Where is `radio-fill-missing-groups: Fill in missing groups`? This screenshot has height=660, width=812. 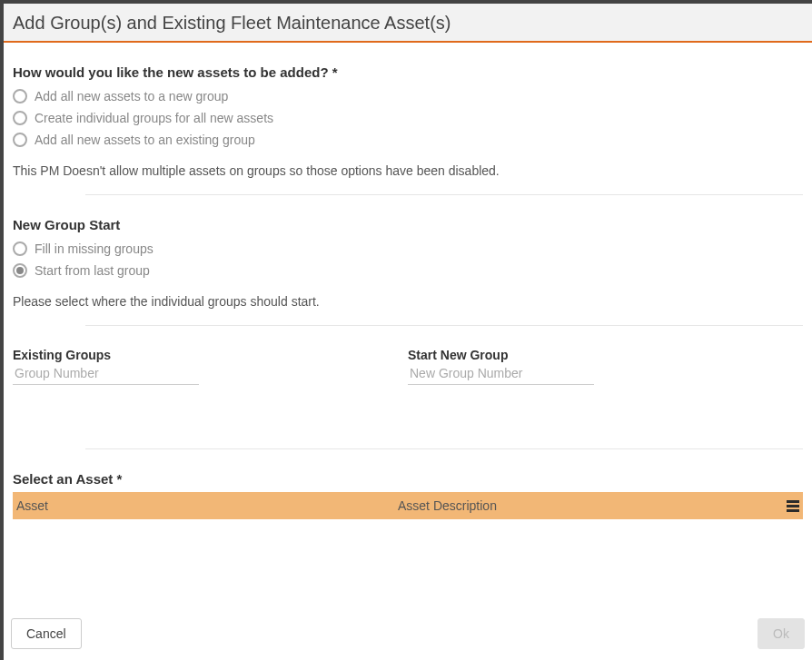
radio-fill-missing-groups: Fill in missing groups is located at coordinates (408, 249).